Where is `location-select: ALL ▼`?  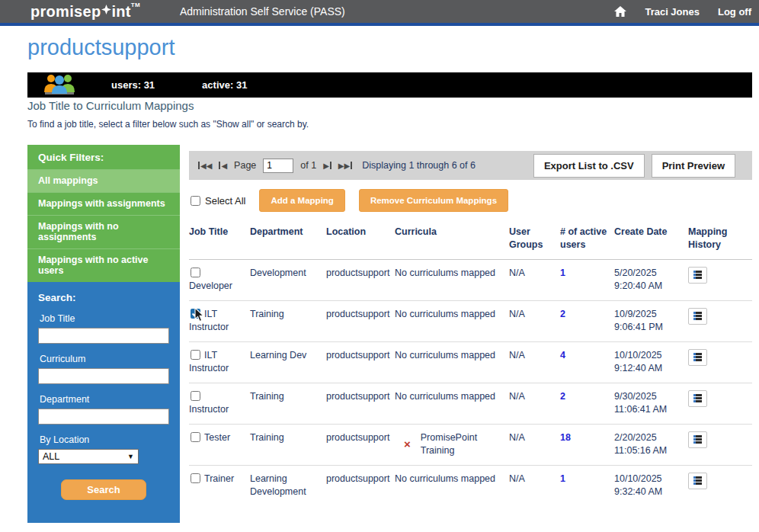
location-select: ALL ▼ is located at coordinates (88, 457).